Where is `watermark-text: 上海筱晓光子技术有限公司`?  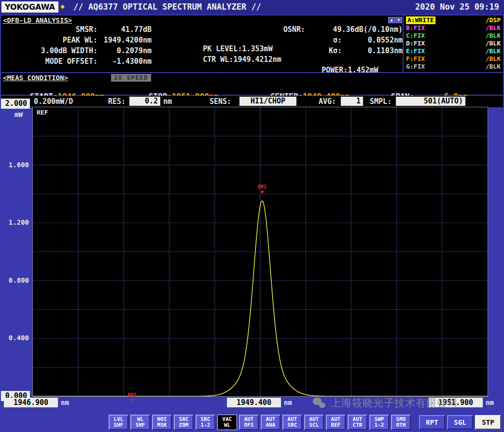
watermark-text: 上海筱晓光子技术有限公司 is located at coordinates (394, 403).